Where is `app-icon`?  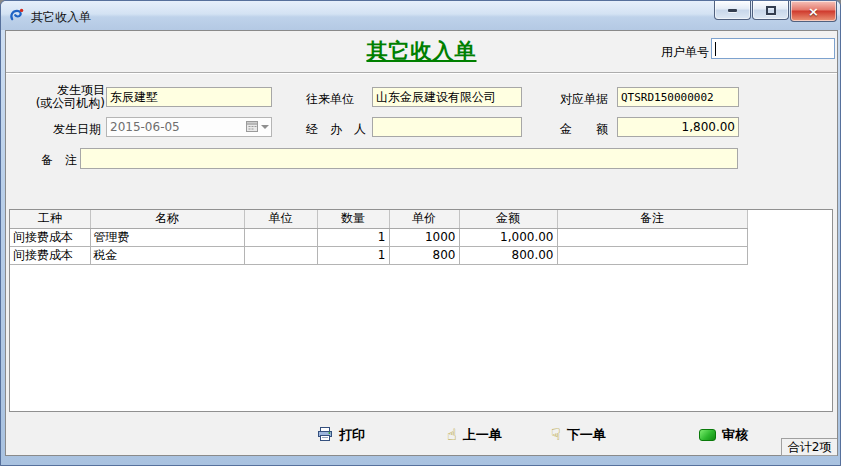 app-icon is located at coordinates (17, 15).